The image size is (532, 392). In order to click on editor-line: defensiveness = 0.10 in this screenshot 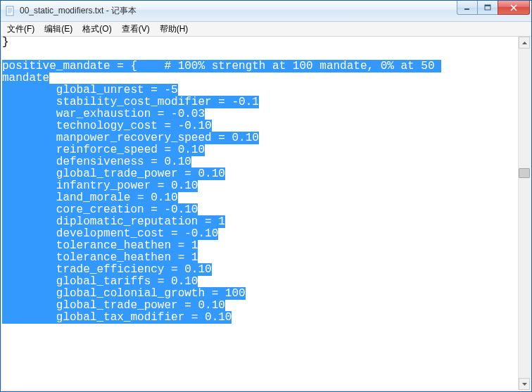, I will do `click(260, 162)`.